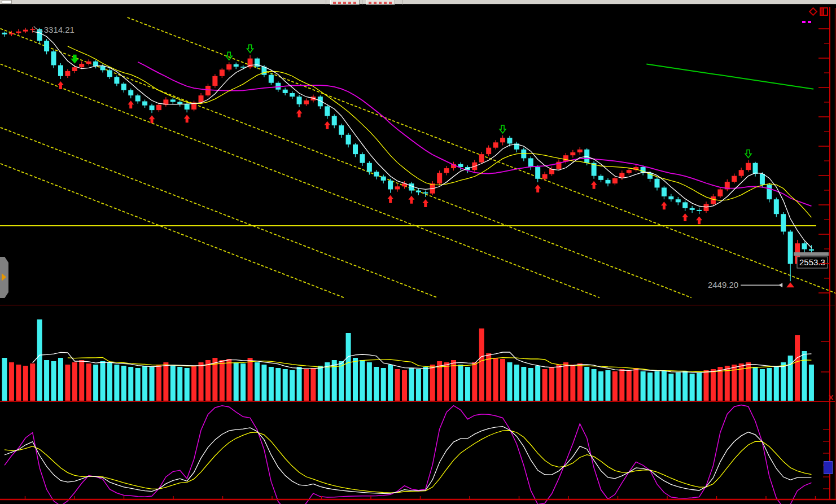 The height and width of the screenshot is (504, 836). Describe the element at coordinates (831, 398) in the screenshot. I see `kdj-close-icon: X` at that location.